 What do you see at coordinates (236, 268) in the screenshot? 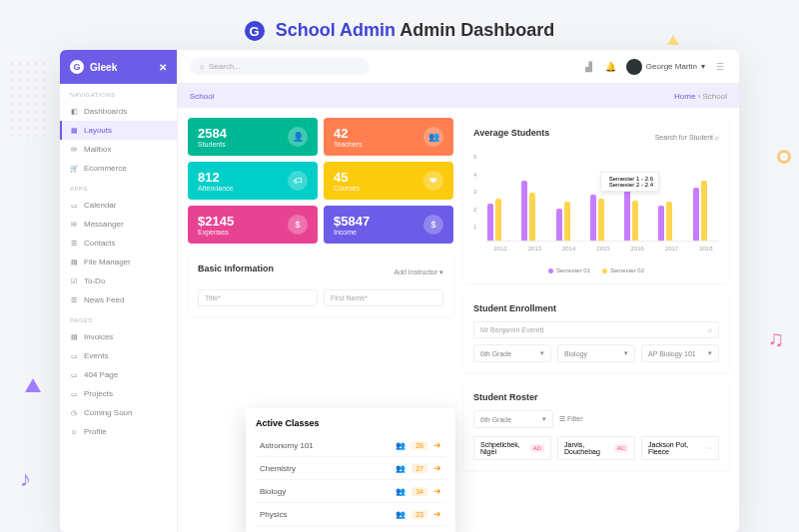
I see `card-title: Basic Information` at bounding box center [236, 268].